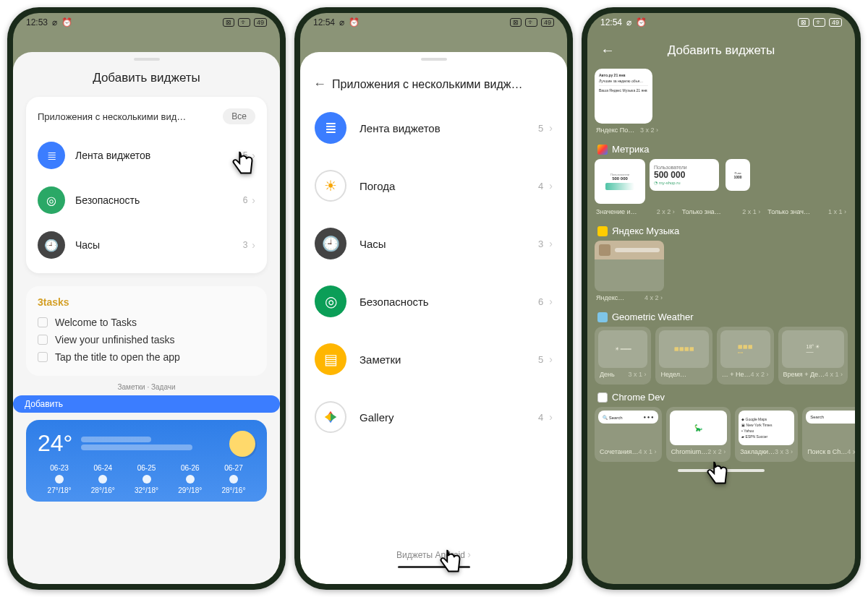  I want to click on widget-cell: 🔍 Search ● ● ● Сочетания…4 x 1 ›, so click(628, 434).